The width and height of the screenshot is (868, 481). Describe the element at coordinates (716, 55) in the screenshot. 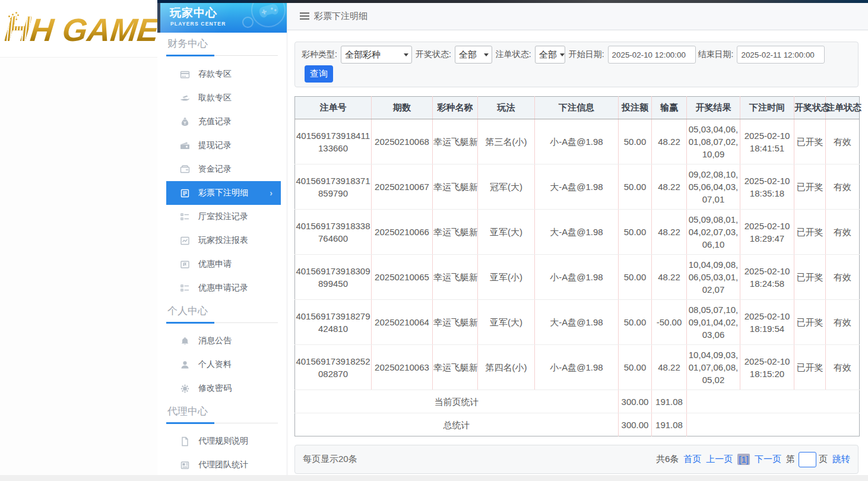

I see `end-date-label: 结束日期:` at that location.